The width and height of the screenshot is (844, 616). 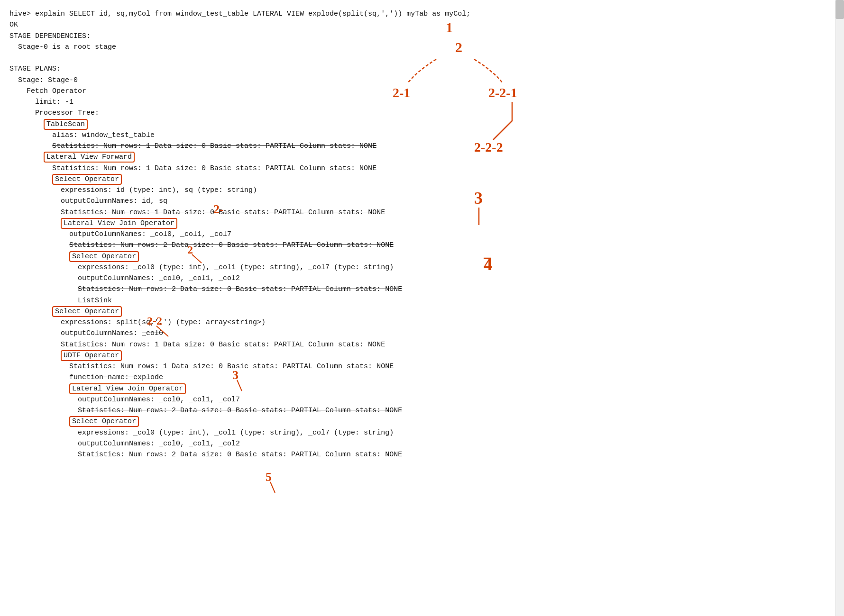 I want to click on code-line-30: outputColumnNames: _col0, so click(x=422, y=334).